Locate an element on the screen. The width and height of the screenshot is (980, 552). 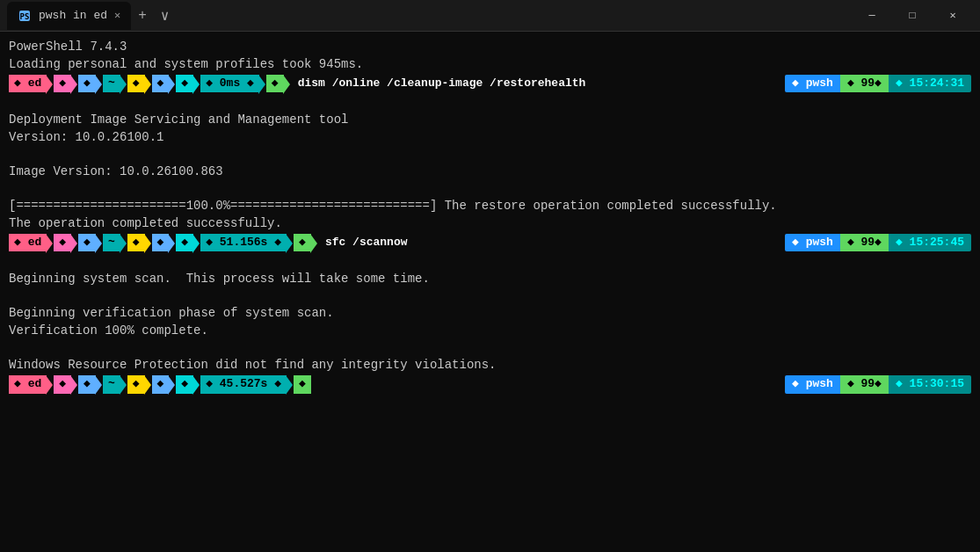
seg-dur-2: ◆ 51.156s ◆ is located at coordinates (243, 243).